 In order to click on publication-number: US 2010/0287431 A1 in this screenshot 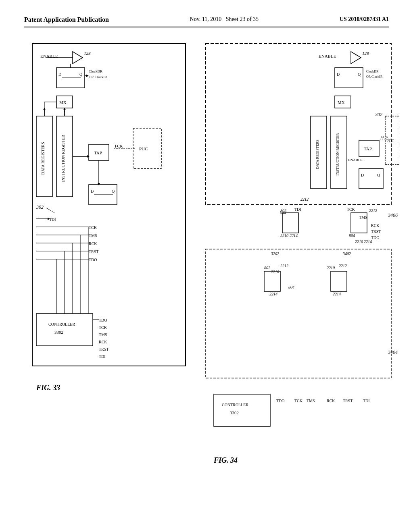, I will do `click(364, 19)`.